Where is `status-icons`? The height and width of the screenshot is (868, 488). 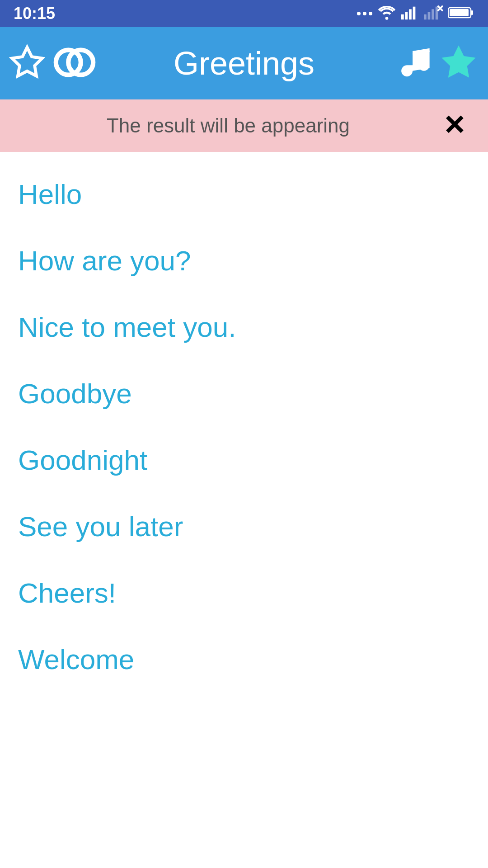 status-icons is located at coordinates (416, 14).